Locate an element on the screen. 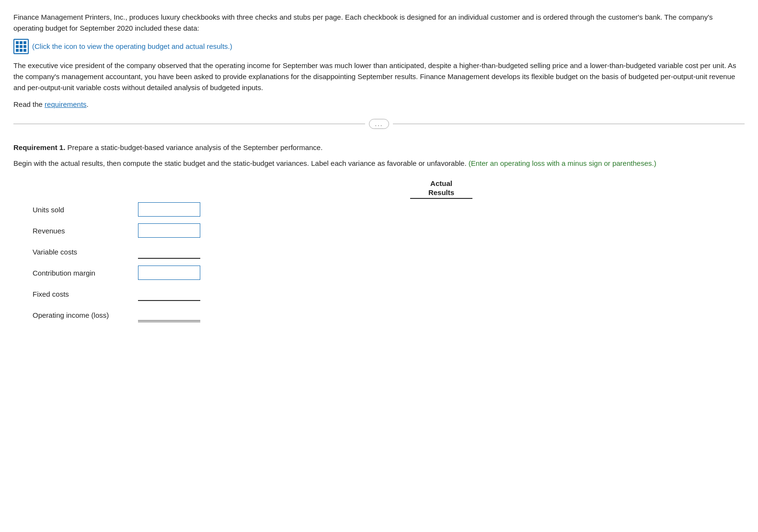 Image resolution: width=758 pixels, height=532 pixels. table-row: Variable costs is located at coordinates (389, 252).